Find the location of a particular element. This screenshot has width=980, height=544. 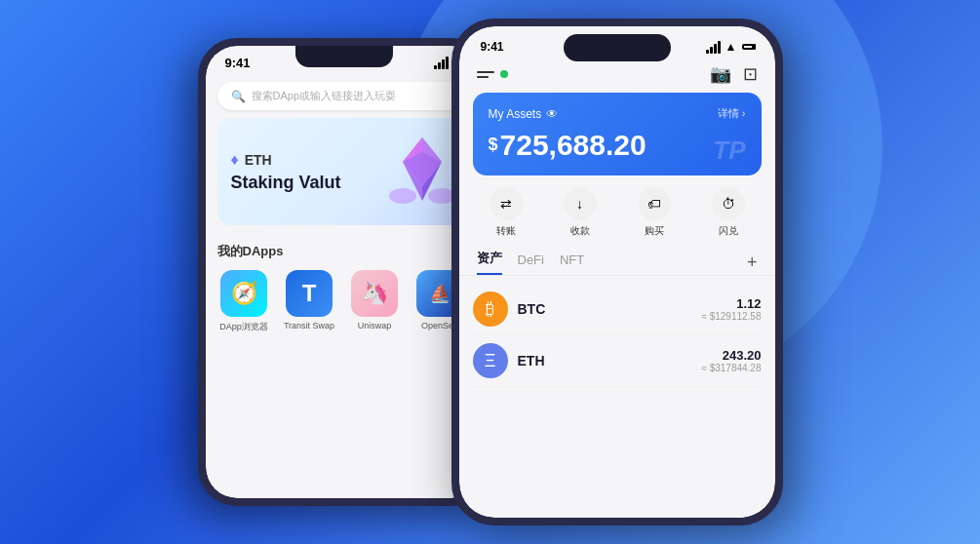

asset-list: ₿ BTC 1.12 ≈ $129112.58 Ξ ETH 243.20 ≈ $… is located at coordinates (617, 335).